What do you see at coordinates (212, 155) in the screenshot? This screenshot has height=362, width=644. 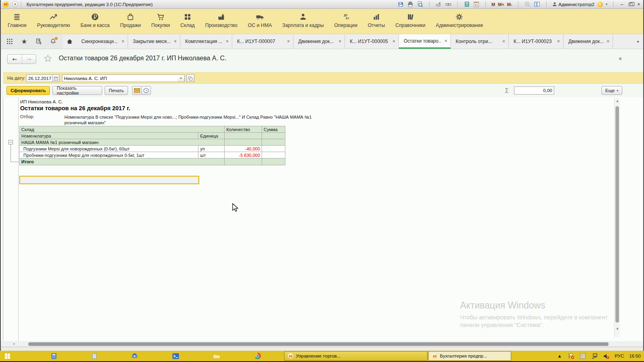 I see `item-unit-cell: шт` at bounding box center [212, 155].